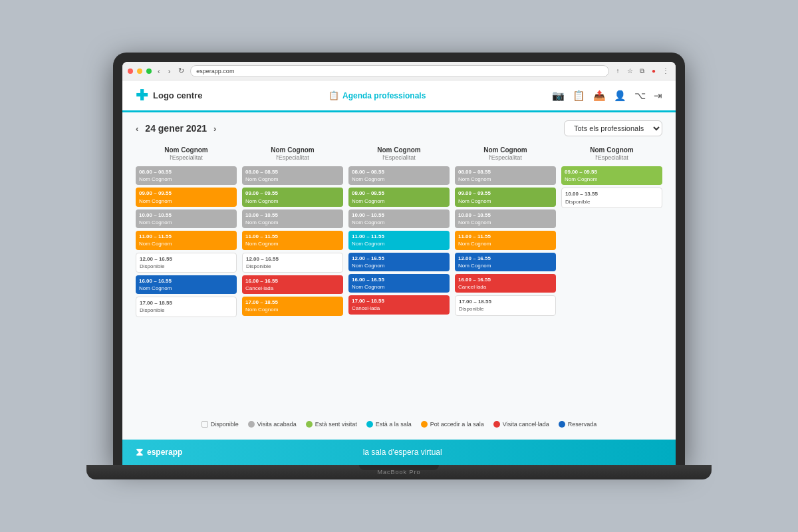 This screenshot has height=532, width=798. What do you see at coordinates (620, 96) in the screenshot?
I see `user-icon: 👤` at bounding box center [620, 96].